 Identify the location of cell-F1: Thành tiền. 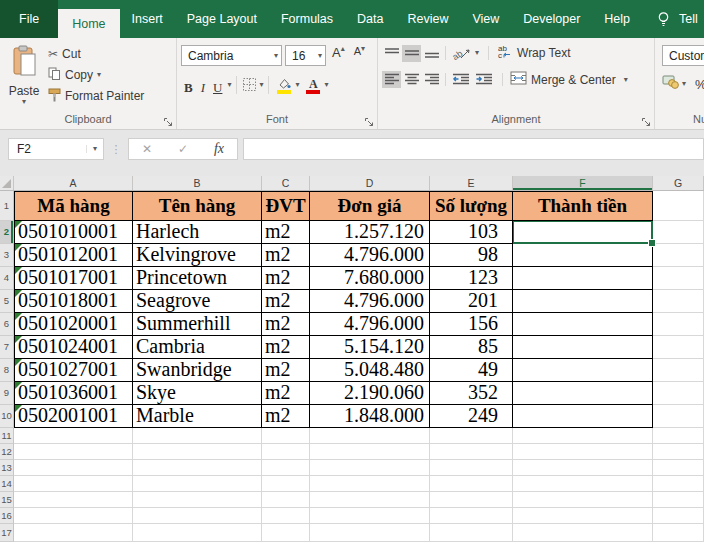
(583, 206).